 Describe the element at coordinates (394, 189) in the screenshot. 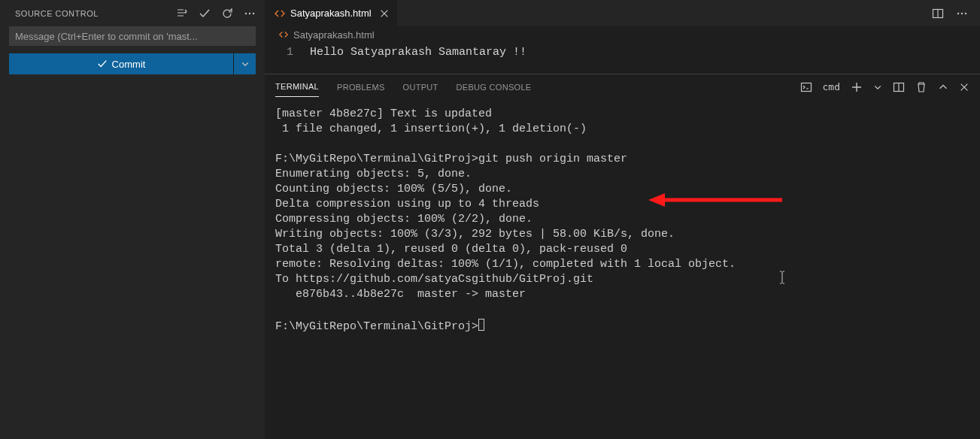

I see `terminal-line: Counting objects: 100% (5/5), done.` at that location.